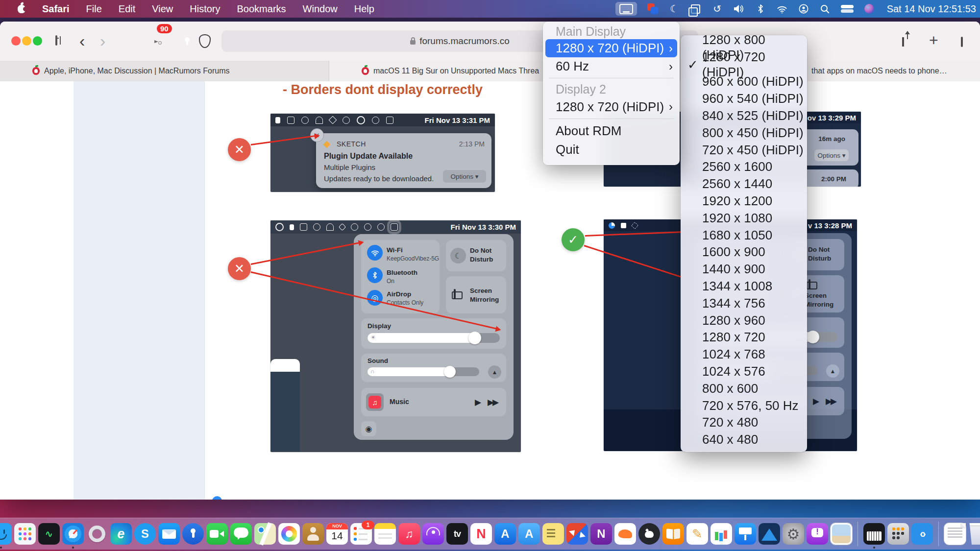  What do you see at coordinates (82, 41) in the screenshot?
I see `back-button: ‹` at bounding box center [82, 41].